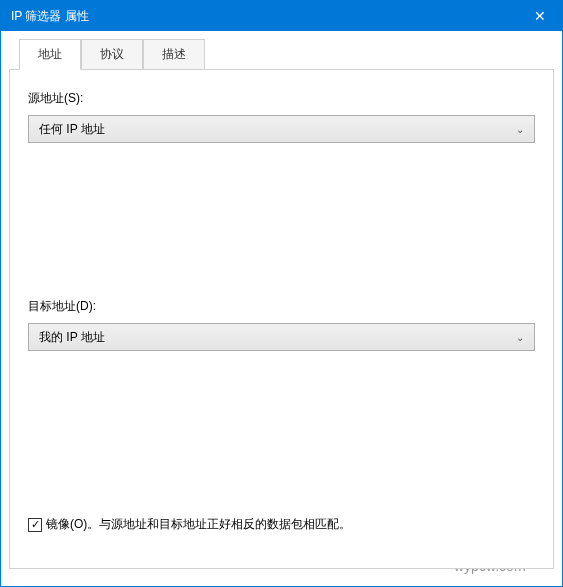 The height and width of the screenshot is (587, 563). What do you see at coordinates (50, 54) in the screenshot?
I see `tab-label: 地址` at bounding box center [50, 54].